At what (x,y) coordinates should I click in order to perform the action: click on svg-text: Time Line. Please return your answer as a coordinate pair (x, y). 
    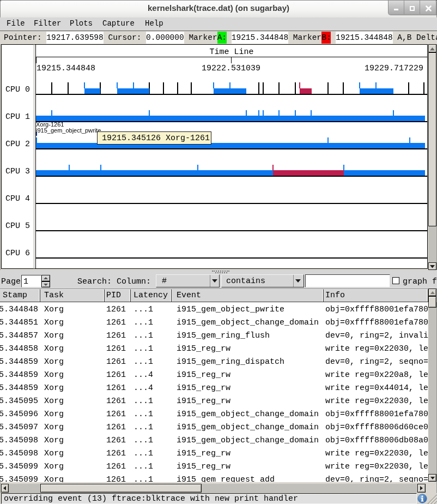
    Looking at the image, I should click on (231, 52).